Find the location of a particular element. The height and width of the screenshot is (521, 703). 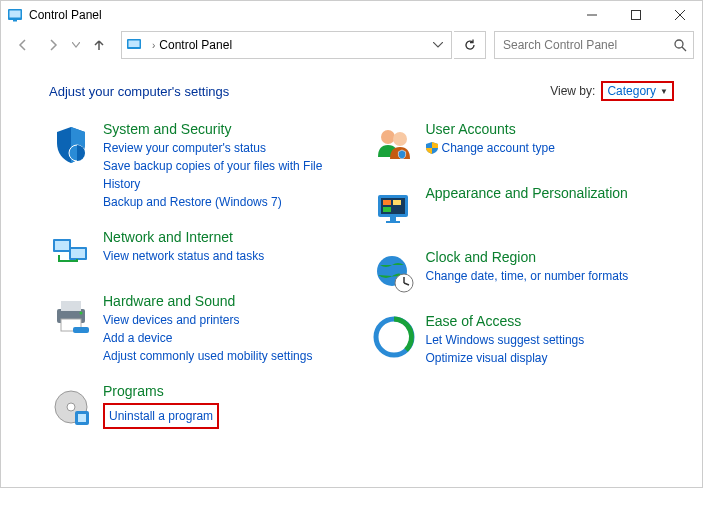

viewby-dropdown: Category ▼ is located at coordinates (638, 91).